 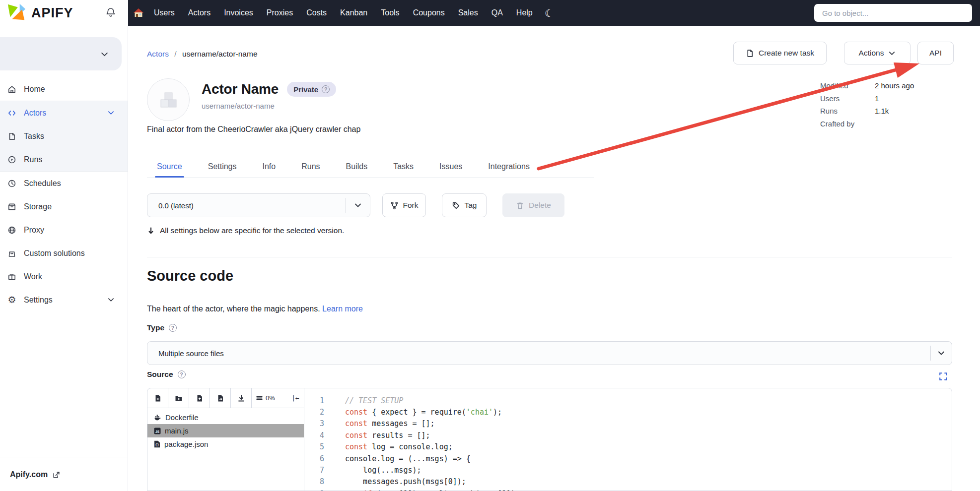 I want to click on code-line: 9 if (msgs[1]) results.push(msgs[1]);, so click(x=628, y=489).